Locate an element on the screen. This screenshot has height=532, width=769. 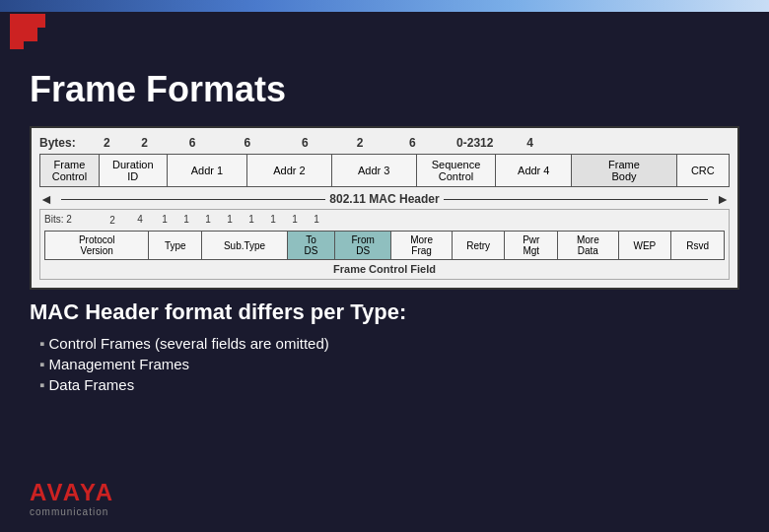
bullet-text-3: Data Frames is located at coordinates (93, 384).